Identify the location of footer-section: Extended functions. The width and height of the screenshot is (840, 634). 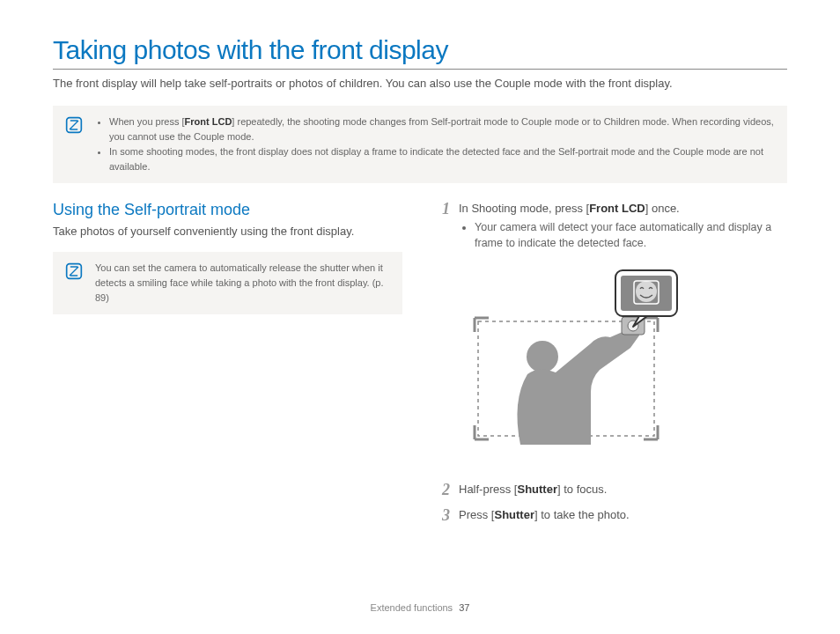
(412, 608).